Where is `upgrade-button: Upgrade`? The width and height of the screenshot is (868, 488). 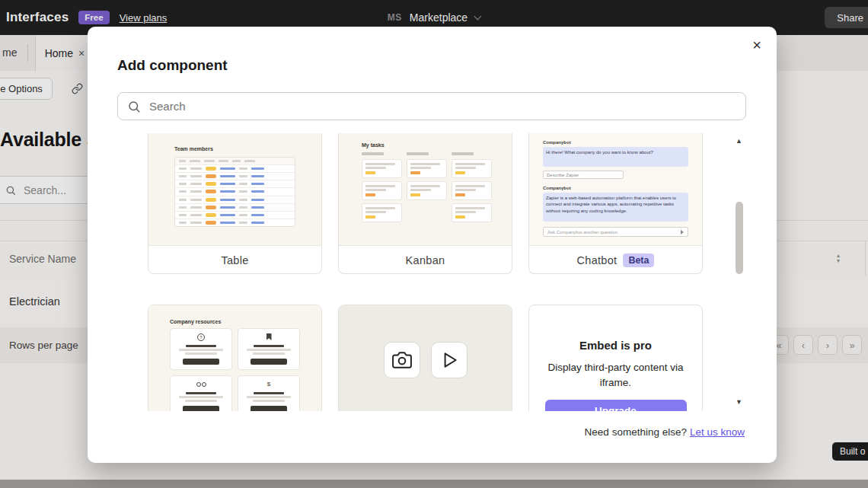 upgrade-button: Upgrade is located at coordinates (616, 406).